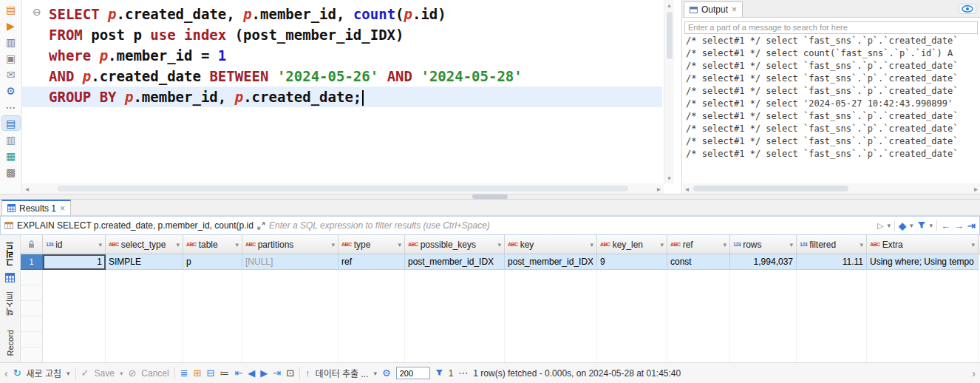  Describe the element at coordinates (922, 244) in the screenshot. I see `column-header-Extra: ABCExtra▾` at that location.